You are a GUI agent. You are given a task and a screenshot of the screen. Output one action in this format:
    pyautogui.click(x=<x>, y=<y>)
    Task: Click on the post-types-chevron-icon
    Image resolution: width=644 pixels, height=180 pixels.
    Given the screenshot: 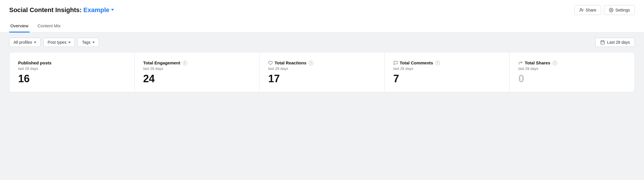 What is the action you would take?
    pyautogui.click(x=69, y=43)
    